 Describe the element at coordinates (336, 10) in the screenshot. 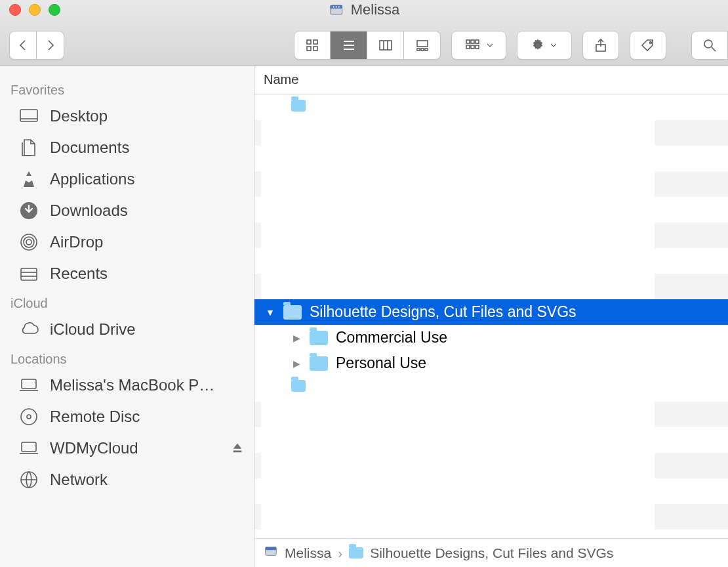

I see `server-icon` at that location.